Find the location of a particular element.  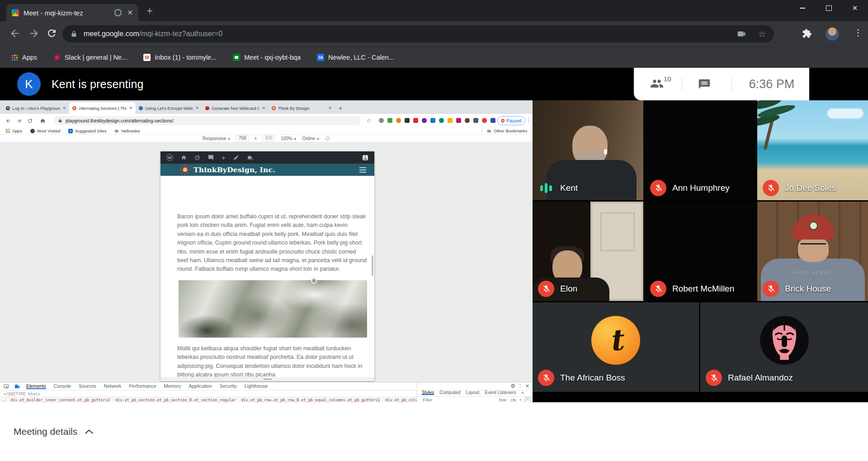

drag-handle-dot is located at coordinates (314, 281).